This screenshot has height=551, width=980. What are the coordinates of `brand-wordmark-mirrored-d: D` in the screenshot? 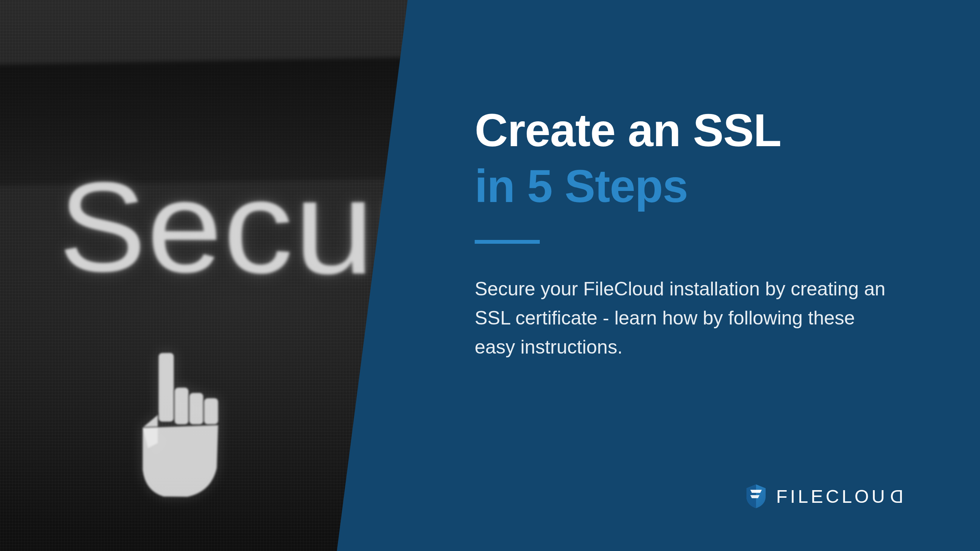 It's located at (895, 497).